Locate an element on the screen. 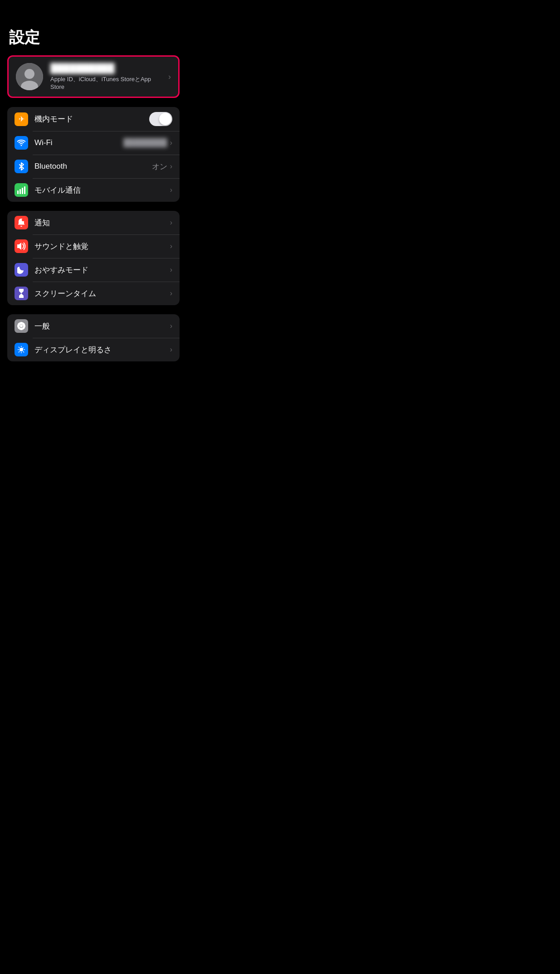 Image resolution: width=560 pixels, height=974 pixels. profile-row: ██████████ Apple ID、iCloud、iTunes Storeと… is located at coordinates (93, 77).